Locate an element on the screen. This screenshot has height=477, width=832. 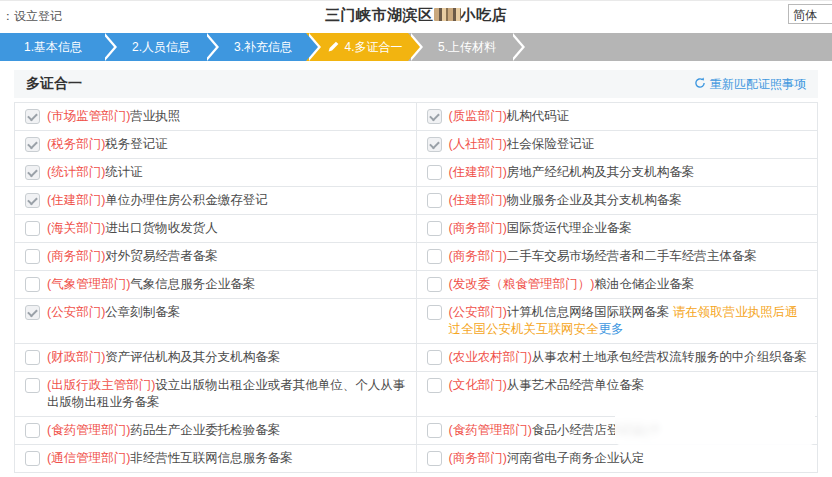
checklist-item: (通信管理部门)非经营性互联网信息服务备案 is located at coordinates (216, 459).